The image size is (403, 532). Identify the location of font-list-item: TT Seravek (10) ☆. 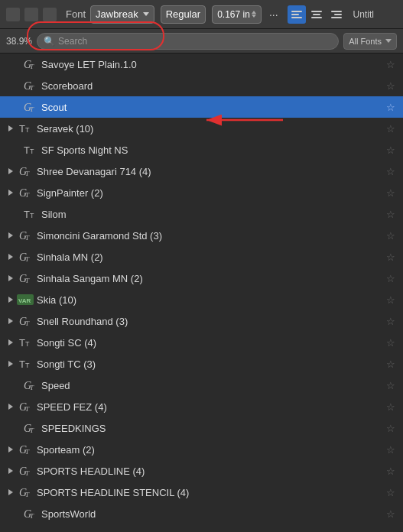
(202, 128).